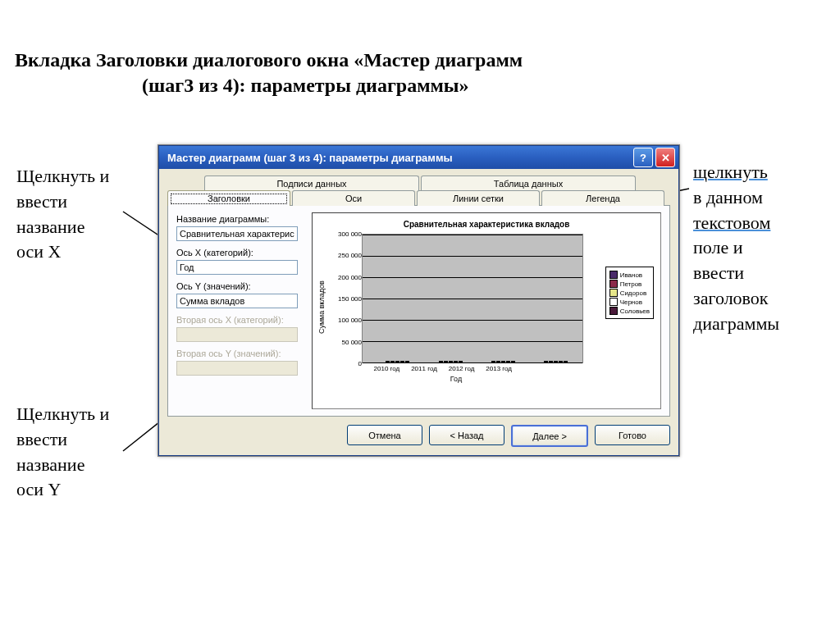 The height and width of the screenshot is (629, 840). What do you see at coordinates (643, 157) in the screenshot?
I see `help-button: ?` at bounding box center [643, 157].